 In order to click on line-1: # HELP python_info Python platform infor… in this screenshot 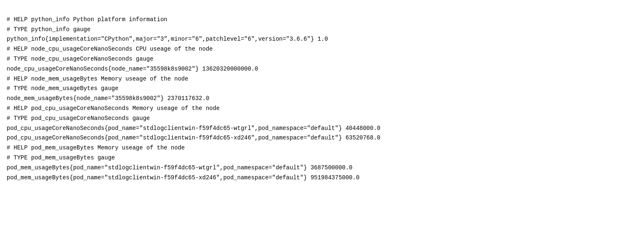, I will do `click(322, 20)`.